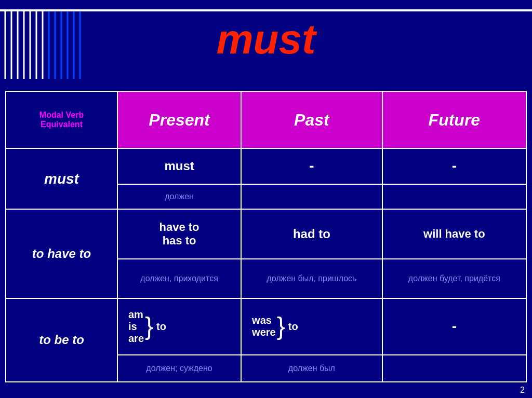 This screenshot has width=532, height=398. I want to click on to-text-past: to, so click(293, 327).